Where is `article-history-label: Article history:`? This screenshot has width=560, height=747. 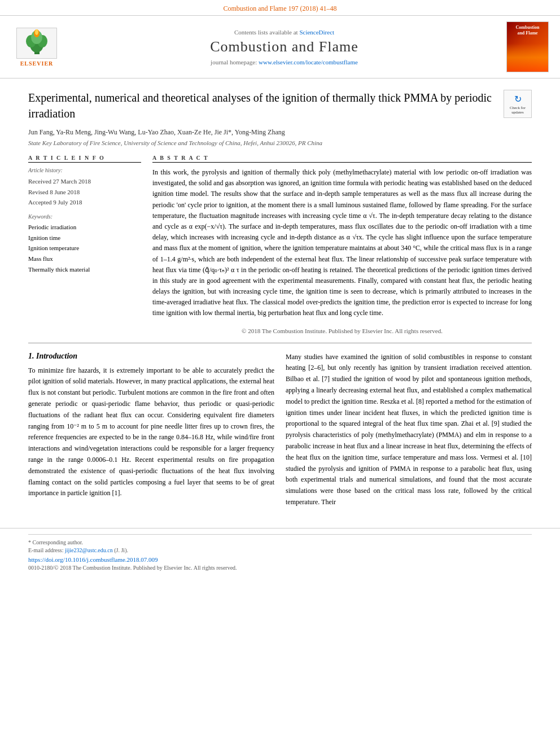
article-history-label: Article history: is located at coordinates (85, 171).